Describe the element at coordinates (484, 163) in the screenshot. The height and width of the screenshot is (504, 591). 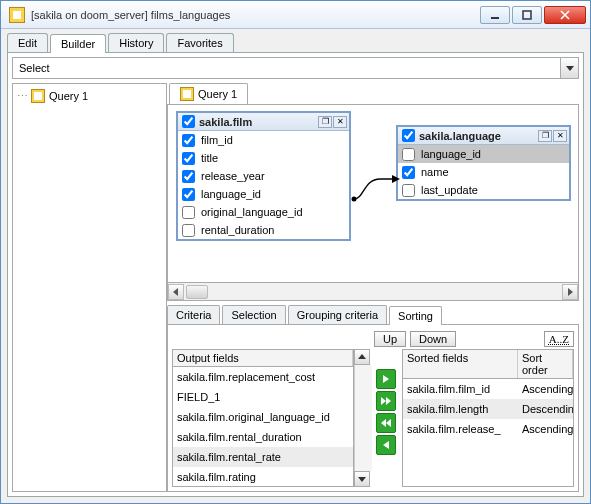
I see `table-box-language: sakila.language ❐ ✕ language_id name las…` at that location.